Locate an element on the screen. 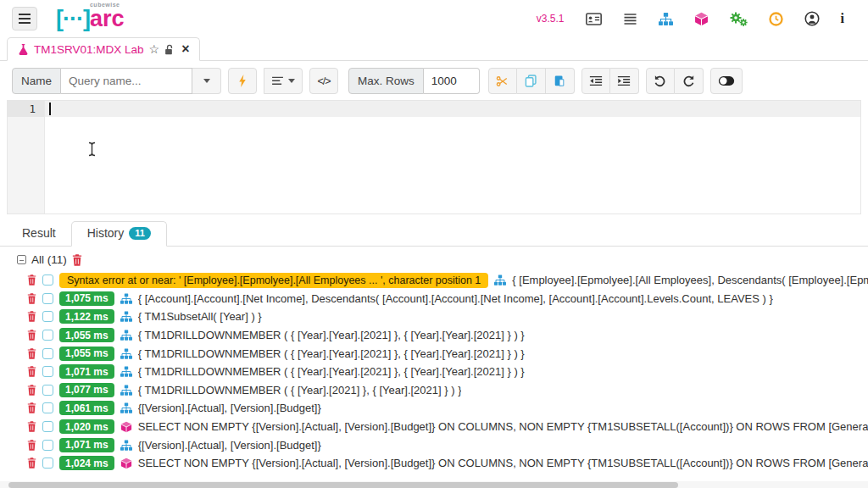 The image size is (868, 488). id-card-icon is located at coordinates (593, 19).